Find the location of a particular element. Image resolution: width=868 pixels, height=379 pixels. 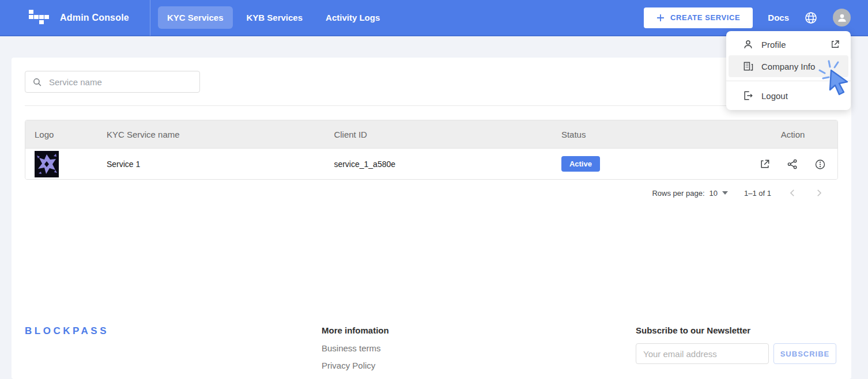

page-range-label: 1–1 of 1 is located at coordinates (757, 194).